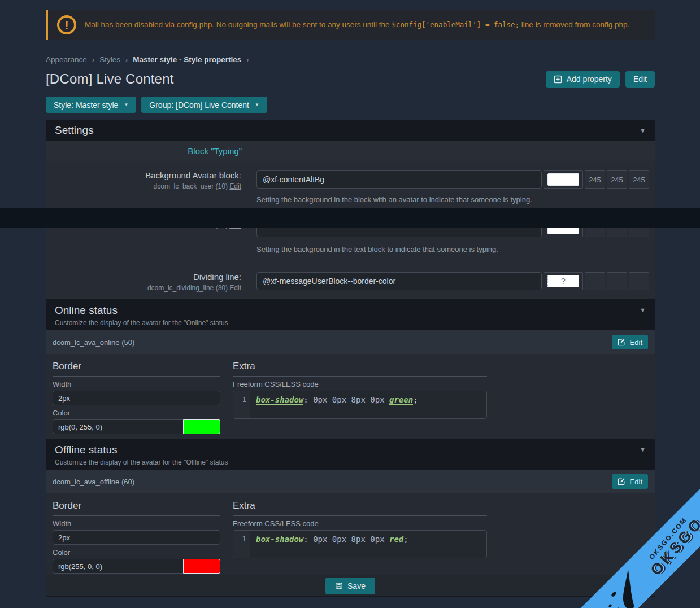 The image size is (700, 608). What do you see at coordinates (137, 552) in the screenshot?
I see `color-label: Color` at bounding box center [137, 552].